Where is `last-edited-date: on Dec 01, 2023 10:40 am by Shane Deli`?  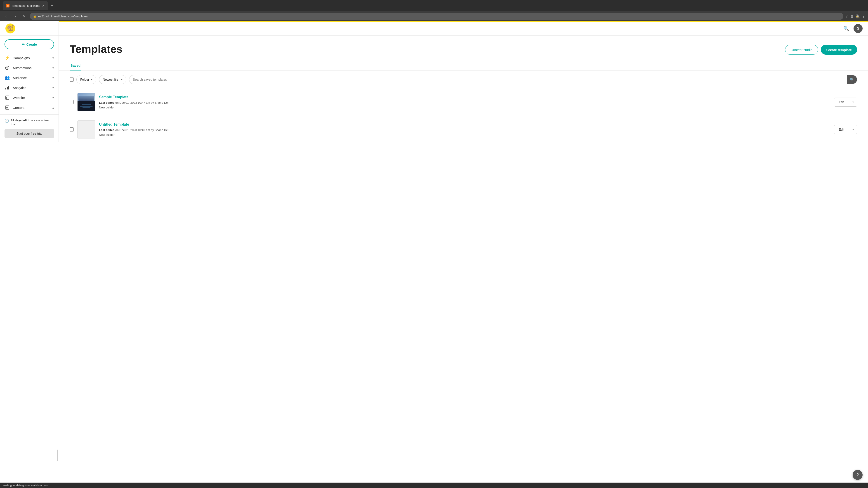 last-edited-date: on Dec 01, 2023 10:40 am by Shane Deli is located at coordinates (142, 130).